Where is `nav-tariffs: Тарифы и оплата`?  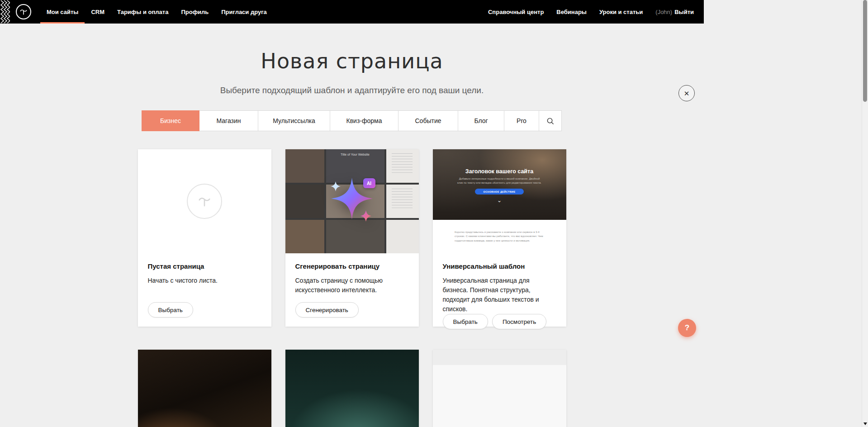
nav-tariffs: Тарифы и оплата is located at coordinates (143, 12).